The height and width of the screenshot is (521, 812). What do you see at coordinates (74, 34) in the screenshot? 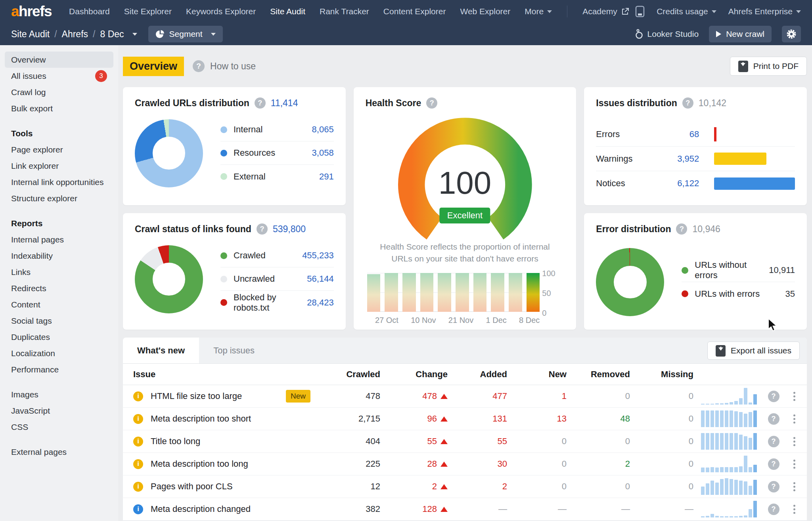
I see `breadcrumb: Site Audit / Ahrefs / 8 Dec` at bounding box center [74, 34].